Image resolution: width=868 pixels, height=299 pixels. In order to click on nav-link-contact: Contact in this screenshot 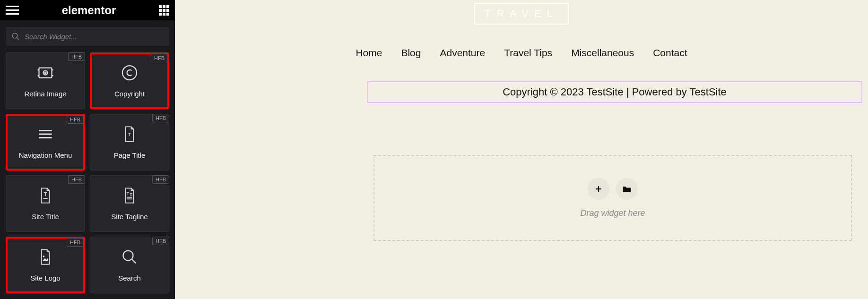, I will do `click(670, 53)`.